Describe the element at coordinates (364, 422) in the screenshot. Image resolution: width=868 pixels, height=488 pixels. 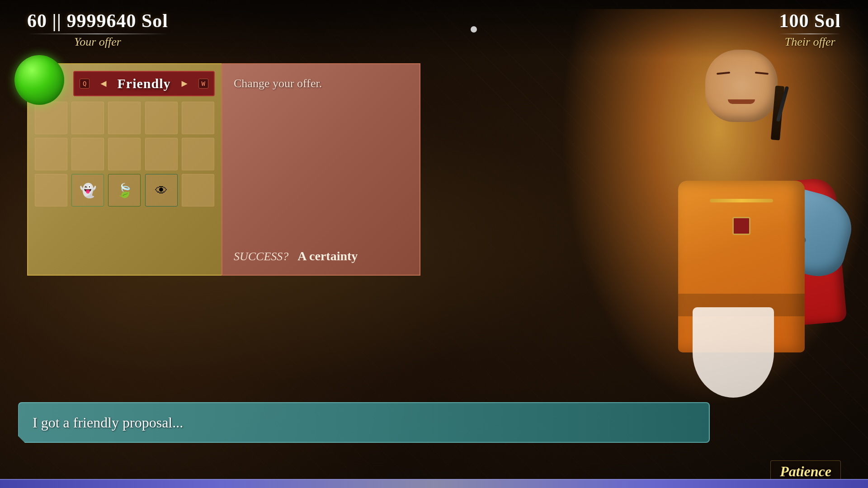
I see `dialogue-box: I got a friendly proposal...` at that location.